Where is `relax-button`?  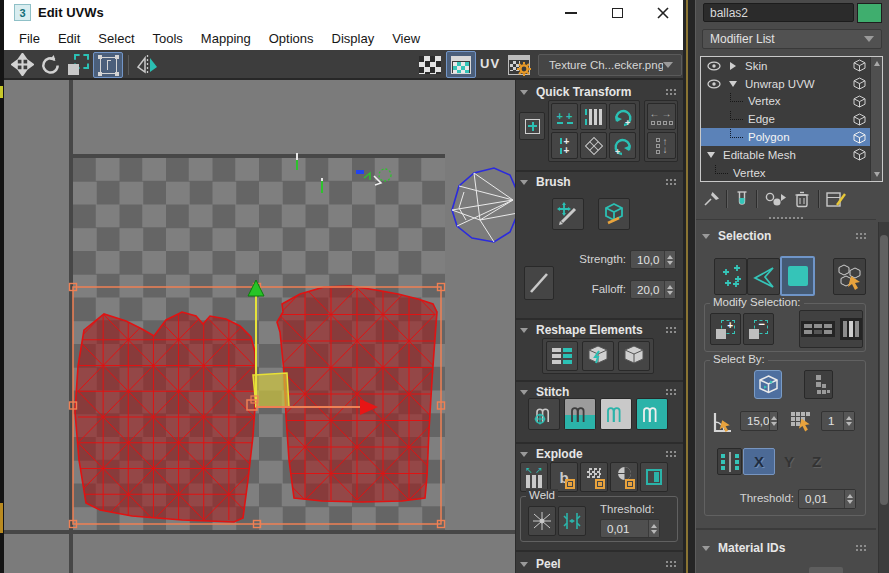
relax-button is located at coordinates (634, 356).